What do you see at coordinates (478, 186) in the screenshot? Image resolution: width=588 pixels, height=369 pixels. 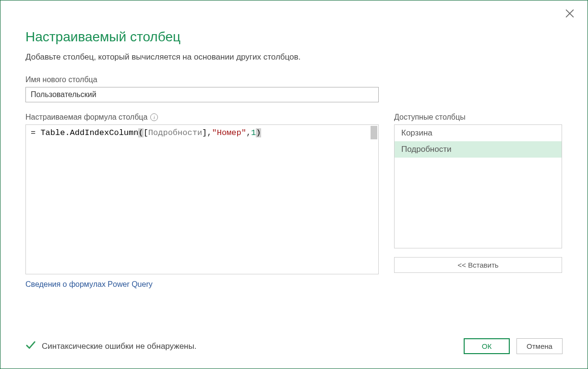 I see `available-columns-list: Корзина Подробности` at bounding box center [478, 186].